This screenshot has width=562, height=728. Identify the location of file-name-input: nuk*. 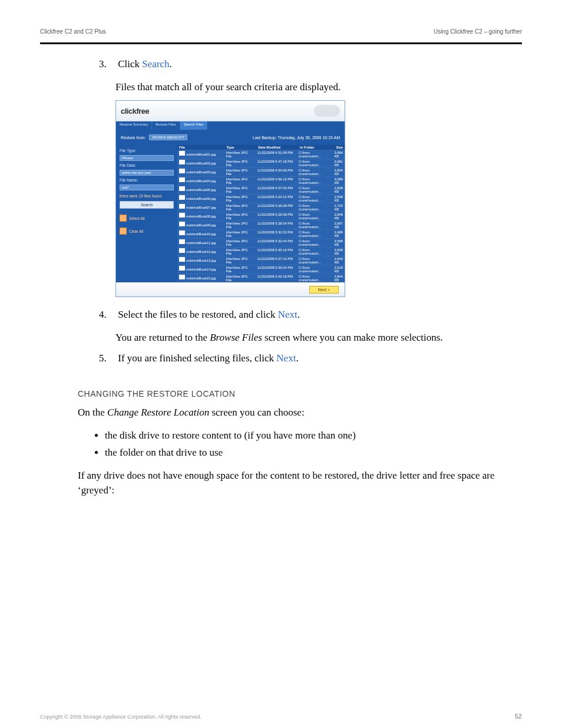
(147, 187).